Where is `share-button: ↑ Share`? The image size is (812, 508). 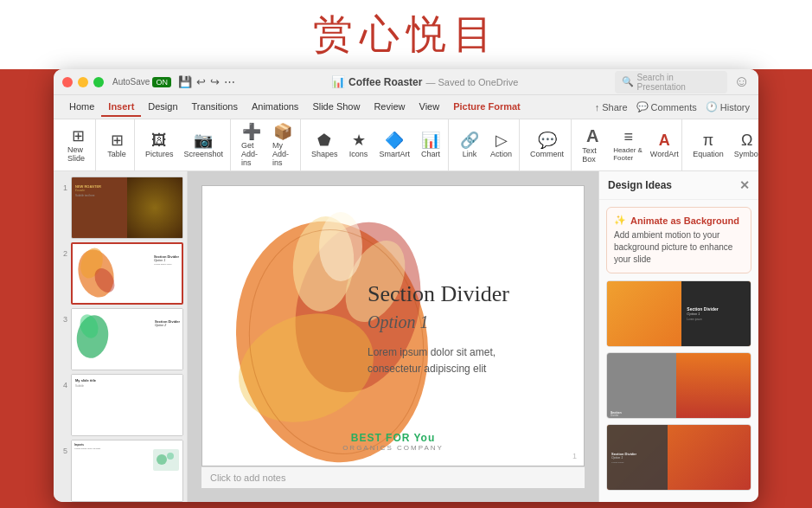
share-button: ↑ Share is located at coordinates (611, 107).